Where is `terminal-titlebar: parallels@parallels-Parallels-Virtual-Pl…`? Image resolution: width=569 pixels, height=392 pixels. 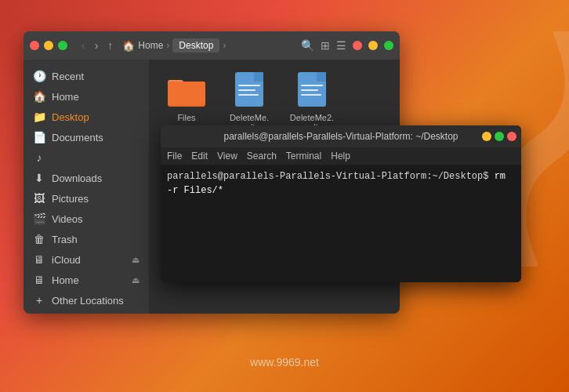 terminal-titlebar: parallels@parallels-Parallels-Virtual-Pl… is located at coordinates (341, 136).